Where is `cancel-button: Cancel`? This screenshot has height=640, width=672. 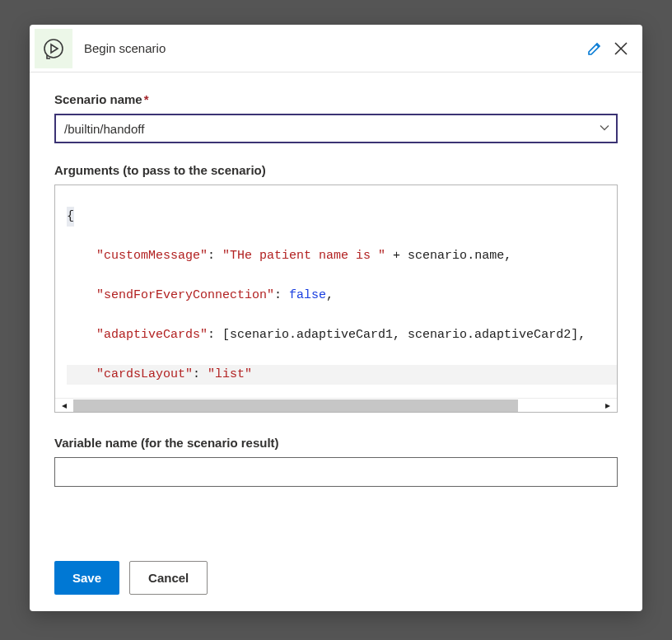
cancel-button: Cancel is located at coordinates (168, 578).